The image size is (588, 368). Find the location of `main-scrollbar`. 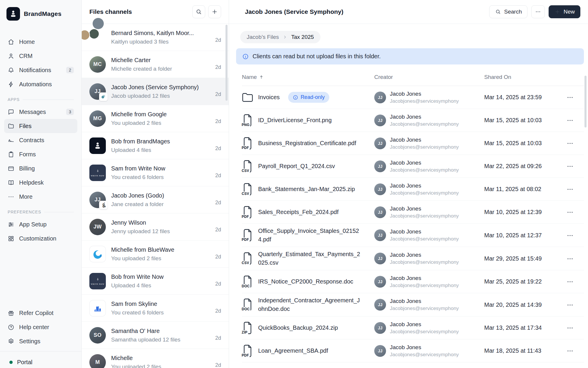

main-scrollbar is located at coordinates (586, 102).